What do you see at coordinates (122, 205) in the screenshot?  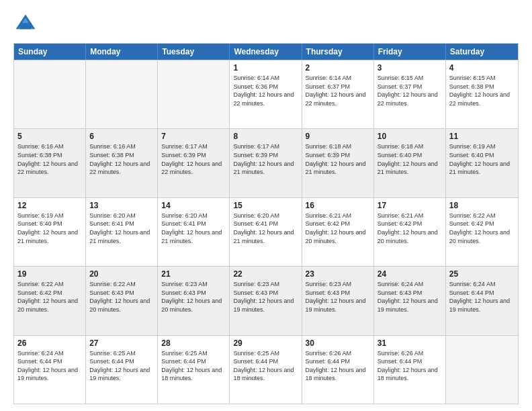 I see `day-number: 13` at bounding box center [122, 205].